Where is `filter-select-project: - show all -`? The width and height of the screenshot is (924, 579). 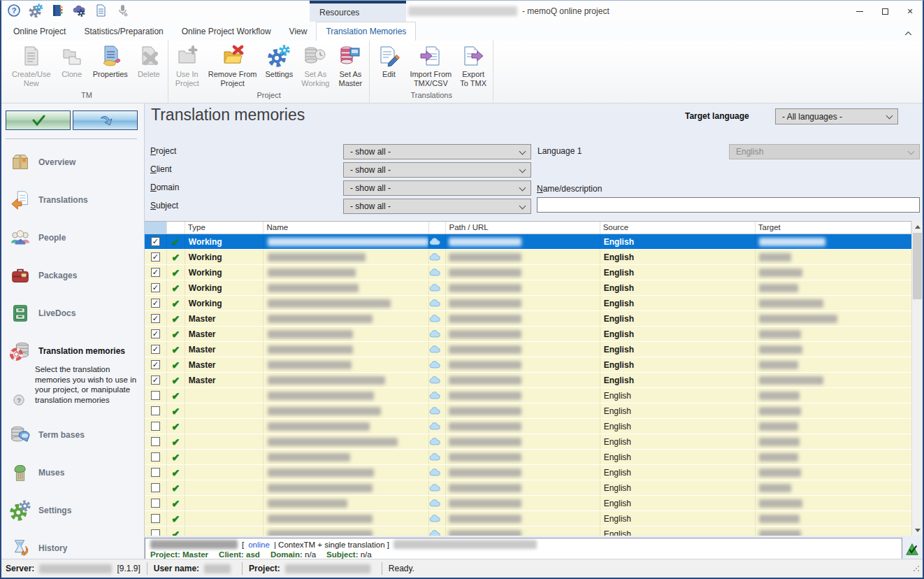 filter-select-project: - show all - is located at coordinates (438, 152).